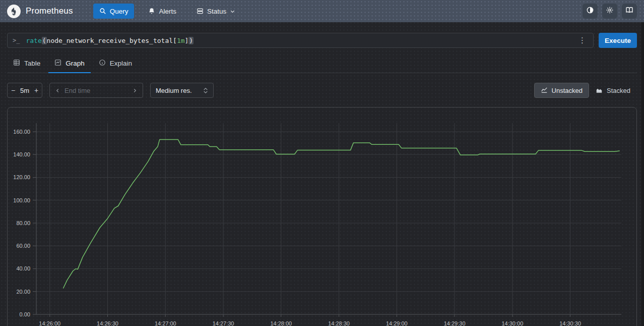 The height and width of the screenshot is (326, 644). Describe the element at coordinates (233, 11) in the screenshot. I see `chevron-down-icon` at that location.